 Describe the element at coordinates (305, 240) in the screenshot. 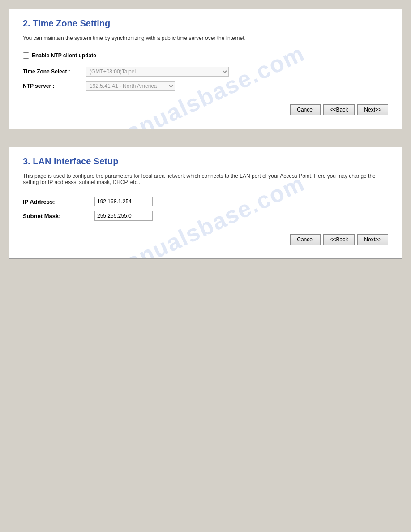

I see `lan-cancel-button: Cancel` at that location.